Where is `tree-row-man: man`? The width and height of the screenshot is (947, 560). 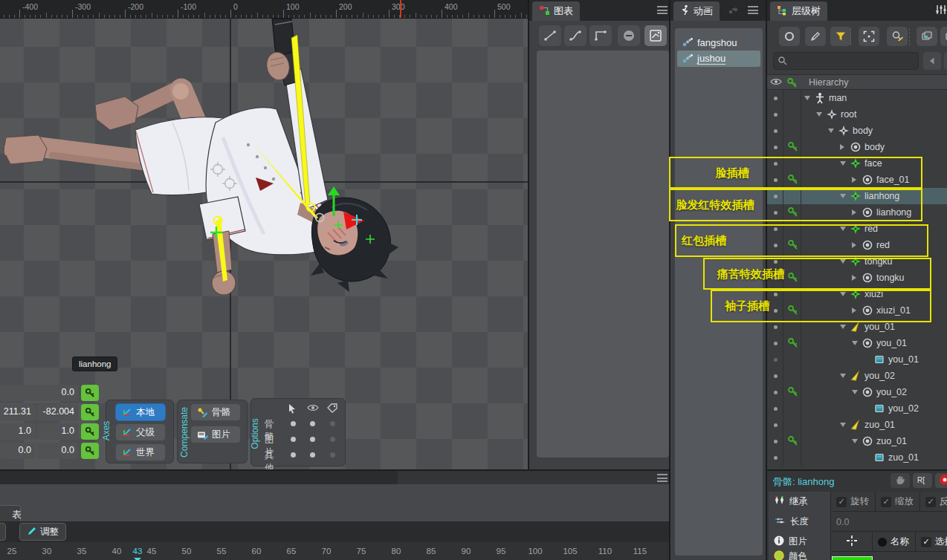 tree-row-man: man is located at coordinates (857, 98).